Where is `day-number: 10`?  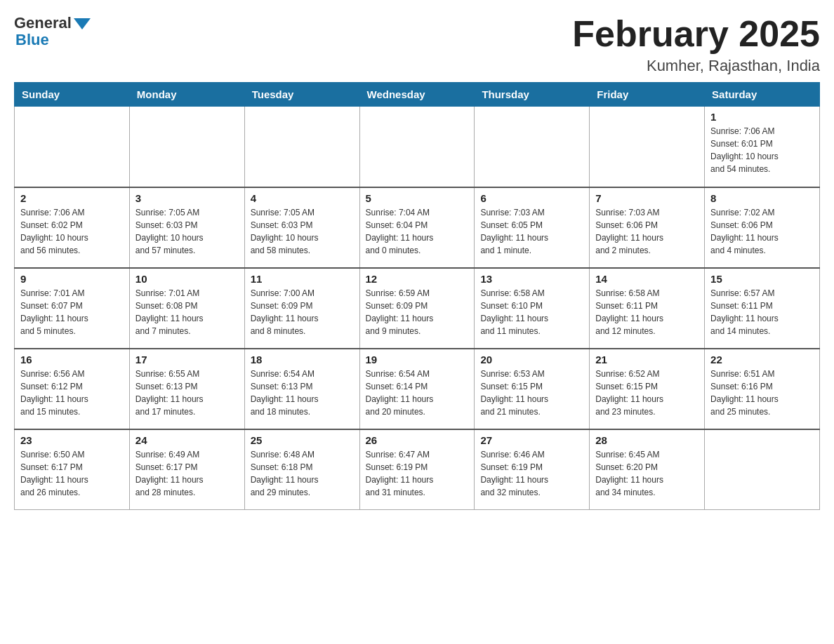 day-number: 10 is located at coordinates (187, 279).